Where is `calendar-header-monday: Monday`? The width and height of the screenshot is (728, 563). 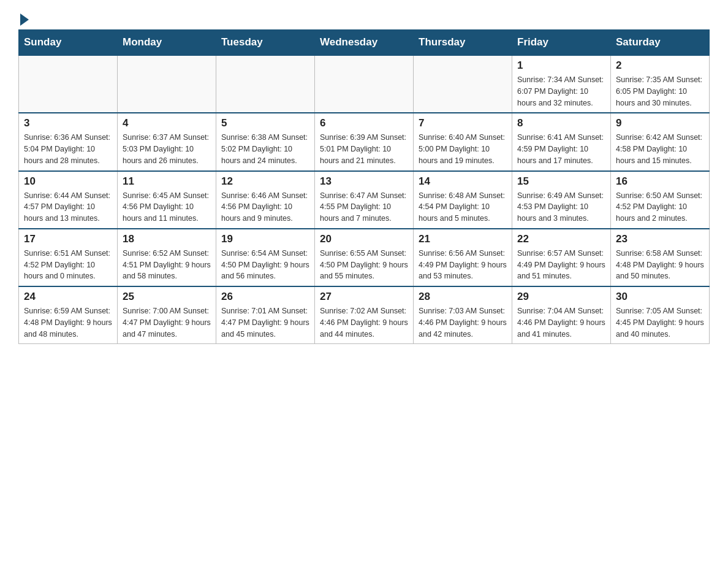
calendar-header-monday: Monday is located at coordinates (167, 43).